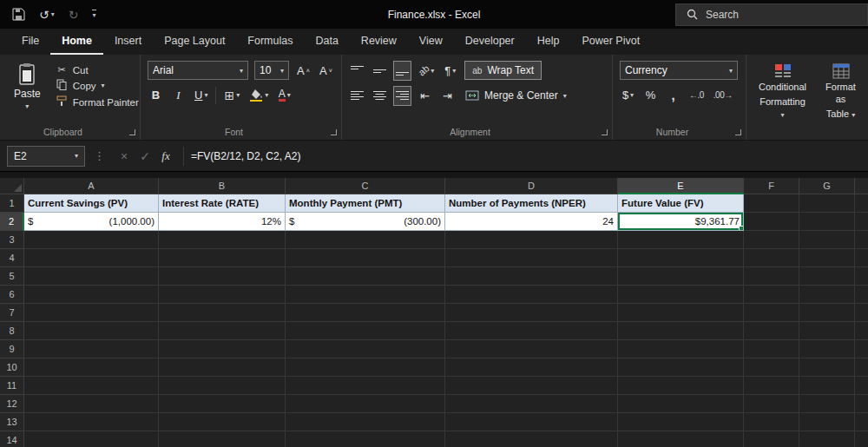 This screenshot has height=447, width=868. What do you see at coordinates (772, 276) in the screenshot?
I see `cell-F5` at bounding box center [772, 276].